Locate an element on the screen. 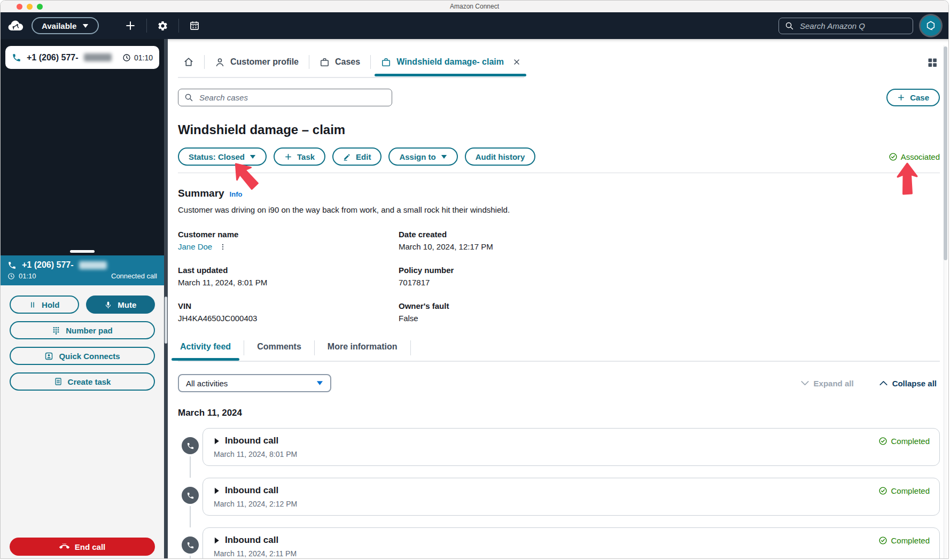 This screenshot has width=950, height=560. activity-timestamp: March 11, 2024, 2:11 PM is located at coordinates (255, 554).